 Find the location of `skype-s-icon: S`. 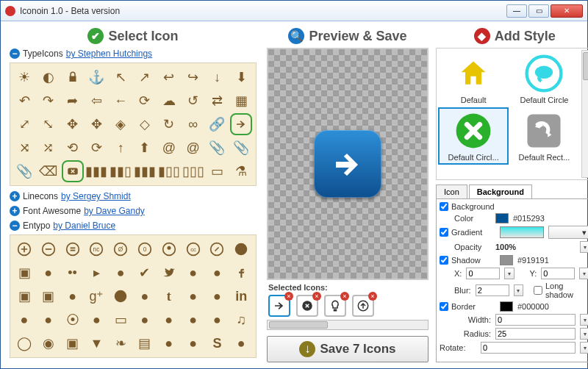

skype-s-icon: S is located at coordinates (217, 343).